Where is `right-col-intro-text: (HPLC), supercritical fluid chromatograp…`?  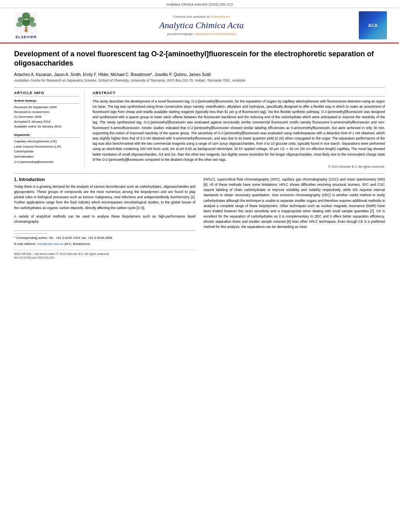 right-col-intro-text: (HPLC), supercritical fluid chromatograp… is located at coordinates (294, 203).